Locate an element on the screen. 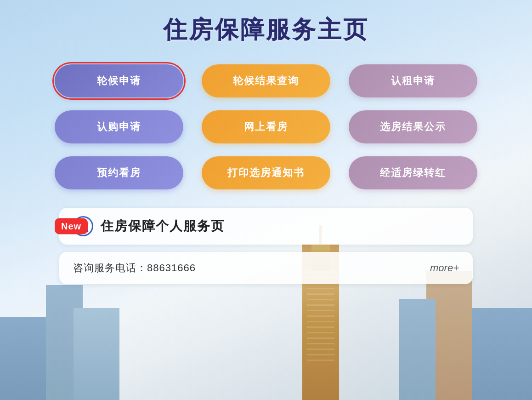  btn-online-view: 网上看房 is located at coordinates (266, 127).